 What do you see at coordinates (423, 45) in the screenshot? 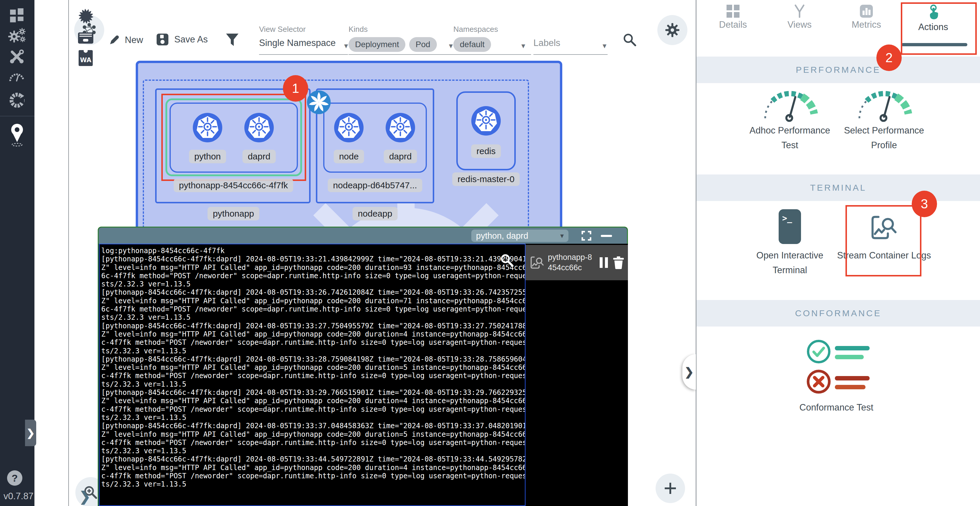
I see `kind-chip: Pod` at bounding box center [423, 45].